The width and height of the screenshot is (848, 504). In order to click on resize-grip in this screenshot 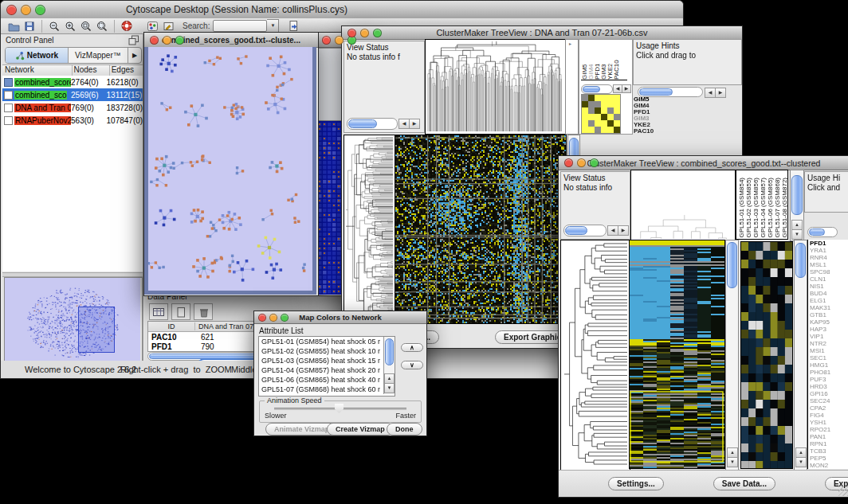, I will do `click(843, 491)`.